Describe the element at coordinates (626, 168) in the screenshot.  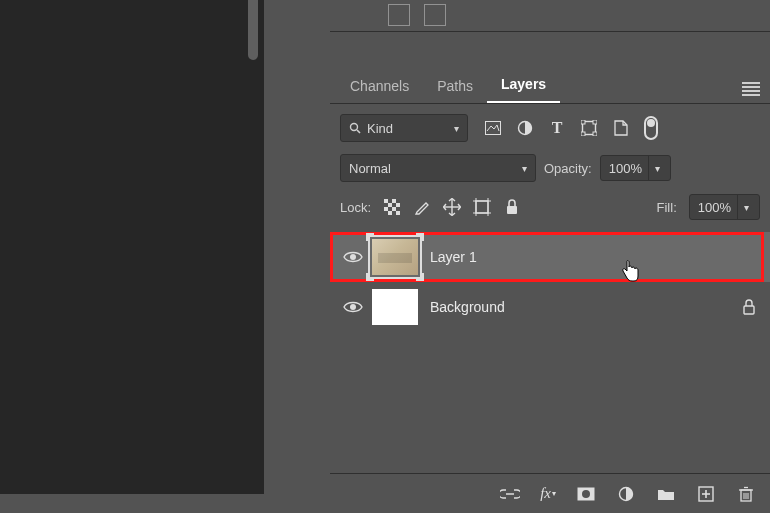
I see `opacity-value: 100%` at that location.